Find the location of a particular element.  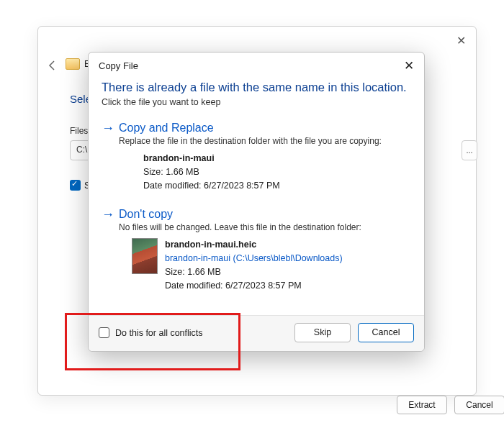

dialog-footer: Do this for all conflicts Skip Cancel is located at coordinates (256, 333).